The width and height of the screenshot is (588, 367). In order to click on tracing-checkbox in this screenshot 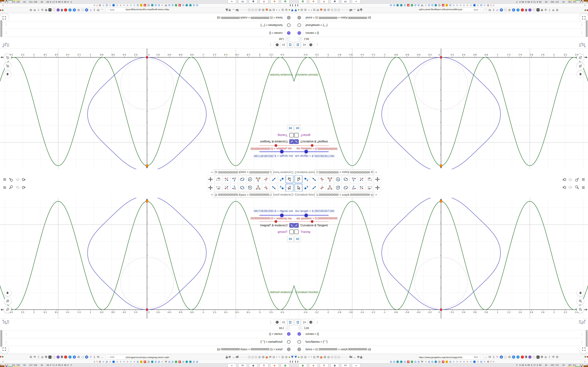, I will do `click(292, 135)`.